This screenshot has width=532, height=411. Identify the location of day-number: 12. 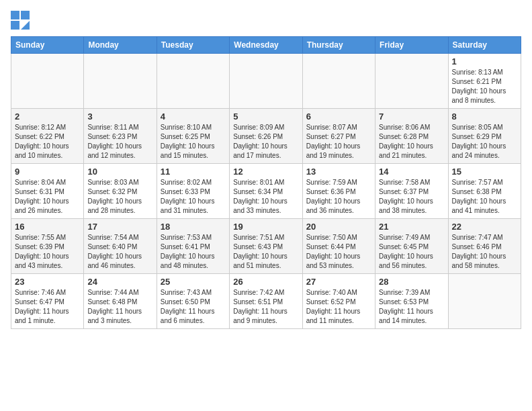
(266, 172).